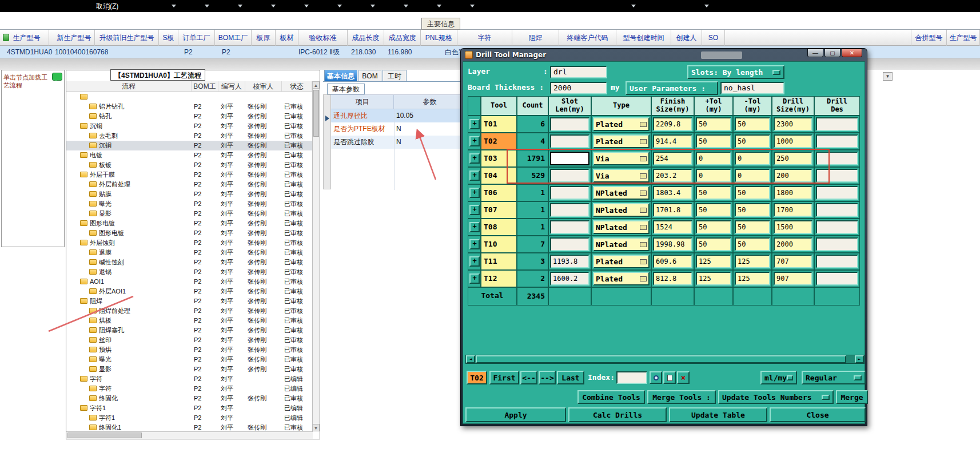  What do you see at coordinates (793, 158) in the screenshot?
I see `drill-size-input: 250` at bounding box center [793, 158].